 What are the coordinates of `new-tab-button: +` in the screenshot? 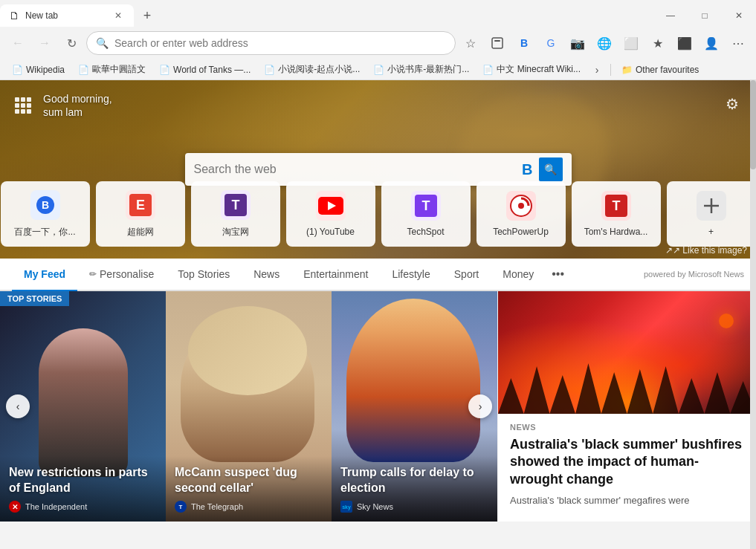 It's located at (147, 16).